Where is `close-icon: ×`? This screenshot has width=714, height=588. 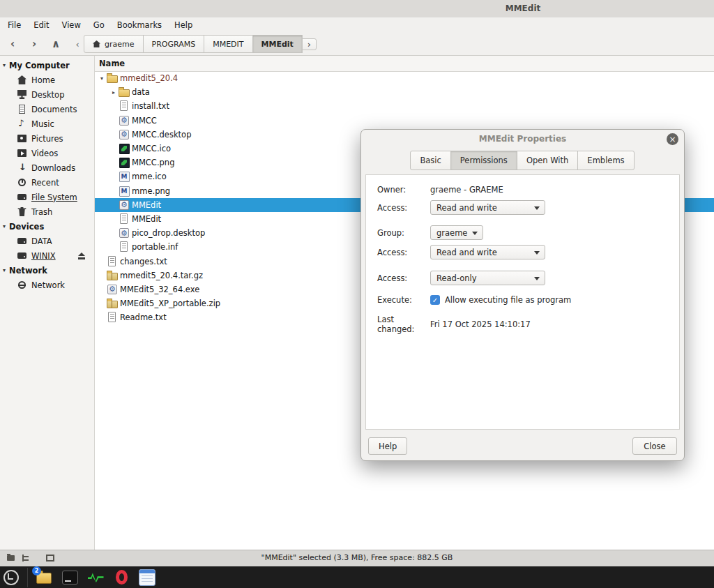 close-icon: × is located at coordinates (672, 140).